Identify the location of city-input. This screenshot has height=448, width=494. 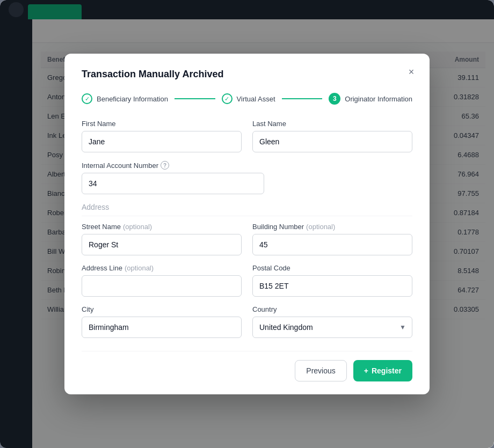
(162, 327).